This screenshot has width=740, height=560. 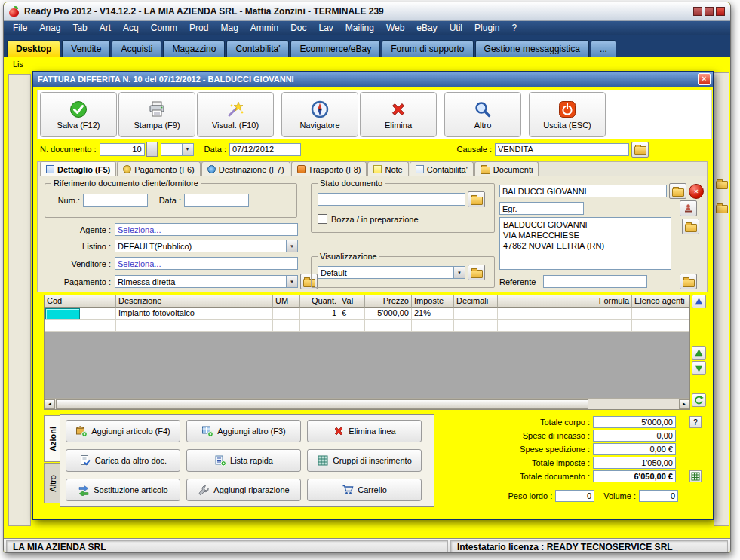 I want to click on minimize-button, so click(x=698, y=11).